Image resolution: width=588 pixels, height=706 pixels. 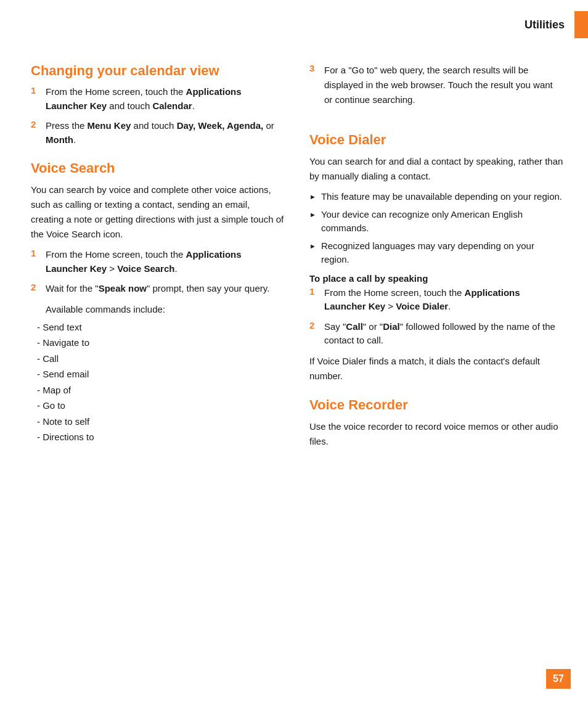 I want to click on step-3-num: 3, so click(x=316, y=68).